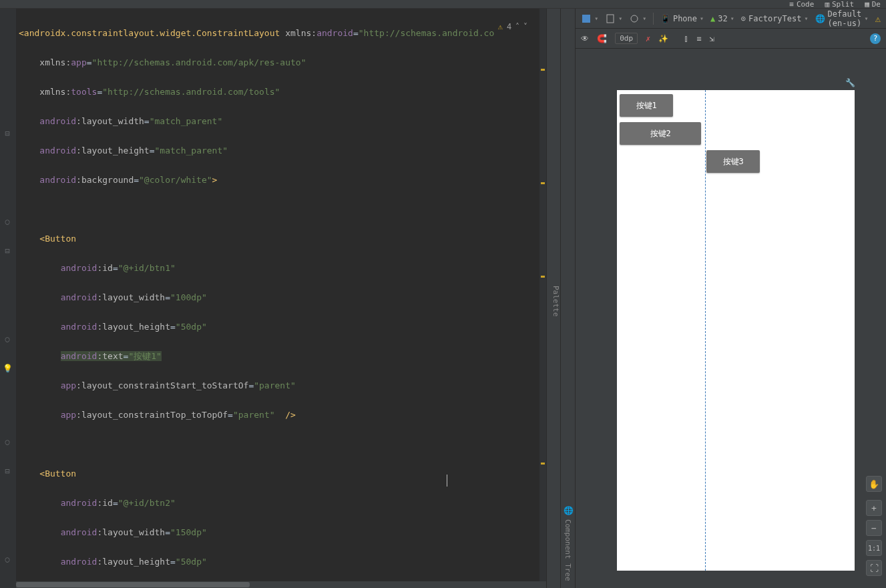 Image resolution: width=886 pixels, height=588 pixels. What do you see at coordinates (443, 4) in the screenshot?
I see `view-mode-tabs: ≡ Code ▥ Split ▦ De` at bounding box center [443, 4].